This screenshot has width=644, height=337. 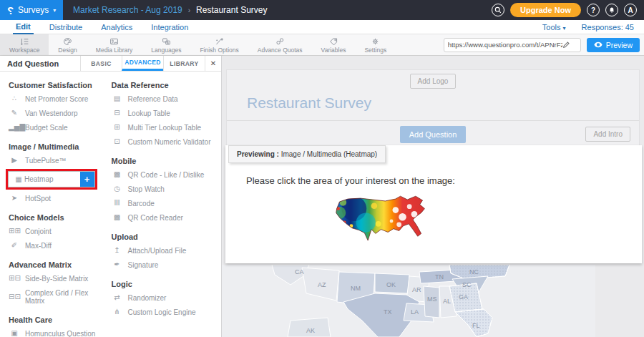 What do you see at coordinates (58, 127) in the screenshot?
I see `panel-item-budget-scale: ▂▅▇Budget Scale` at bounding box center [58, 127].